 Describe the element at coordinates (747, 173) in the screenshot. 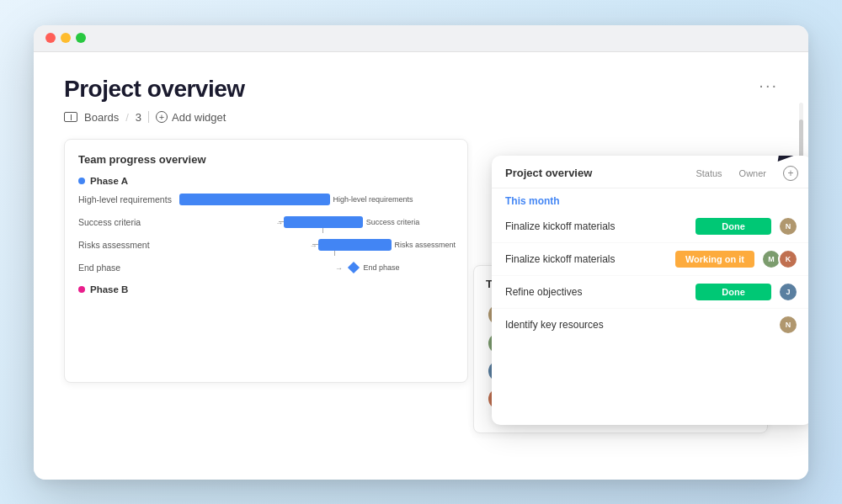

I see `po-columns: Status Owner +` at that location.